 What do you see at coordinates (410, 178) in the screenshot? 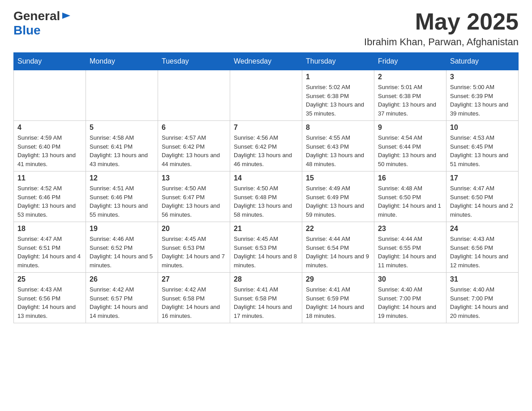
I see `day-number: 16` at bounding box center [410, 178].